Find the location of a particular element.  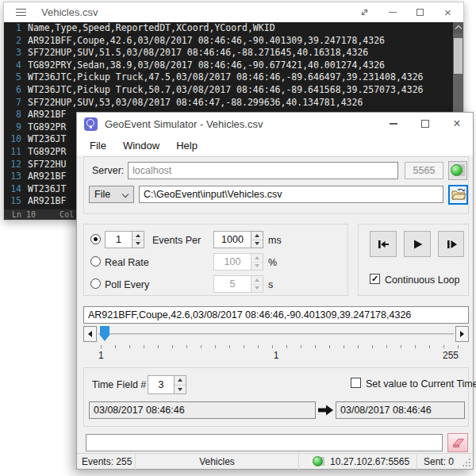

server-port-input is located at coordinates (424, 171).